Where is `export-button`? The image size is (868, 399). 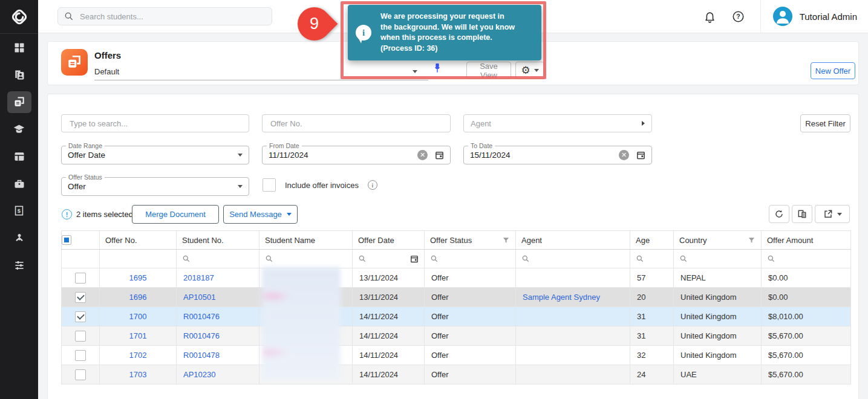
export-button is located at coordinates (832, 214).